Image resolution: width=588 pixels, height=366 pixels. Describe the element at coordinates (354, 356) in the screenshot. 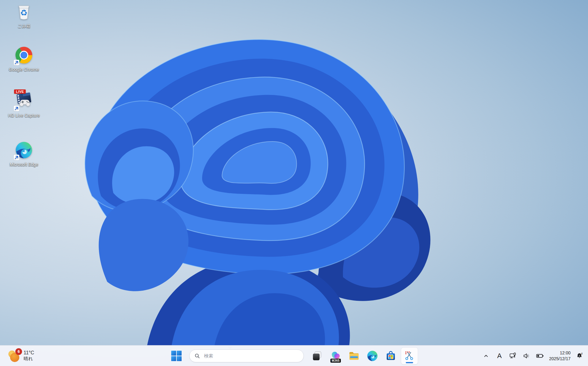

I see `file-explorer-icon` at that location.